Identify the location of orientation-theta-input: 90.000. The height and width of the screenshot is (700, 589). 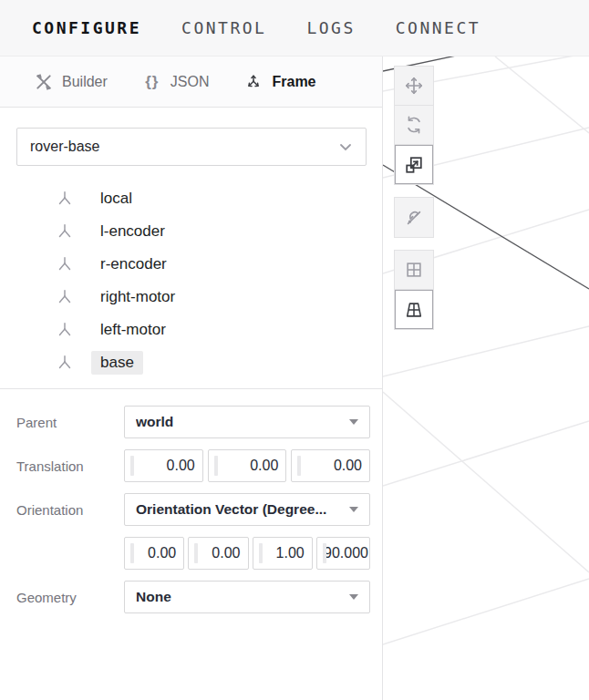
(343, 553).